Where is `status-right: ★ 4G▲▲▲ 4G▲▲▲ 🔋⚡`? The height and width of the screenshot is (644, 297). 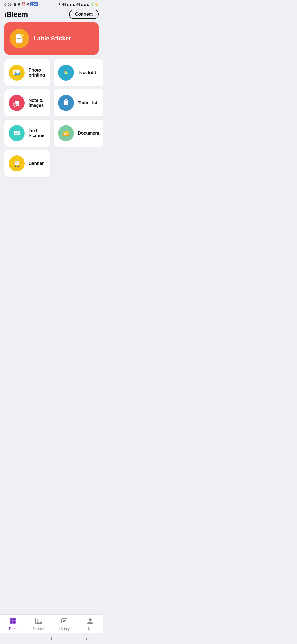
status-right: ★ 4G▲▲▲ 4G▲▲▲ 🔋⚡ is located at coordinates (78, 4).